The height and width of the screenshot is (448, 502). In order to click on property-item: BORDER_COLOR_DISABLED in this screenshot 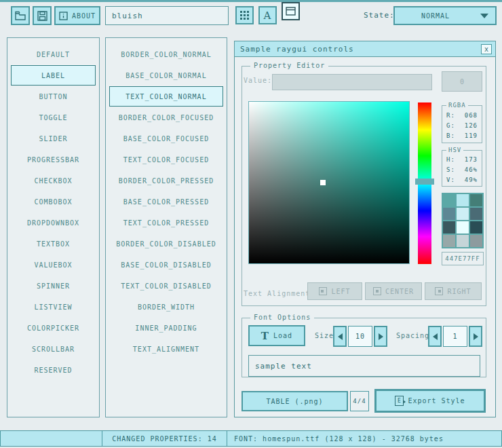, I will do `click(166, 244)`.